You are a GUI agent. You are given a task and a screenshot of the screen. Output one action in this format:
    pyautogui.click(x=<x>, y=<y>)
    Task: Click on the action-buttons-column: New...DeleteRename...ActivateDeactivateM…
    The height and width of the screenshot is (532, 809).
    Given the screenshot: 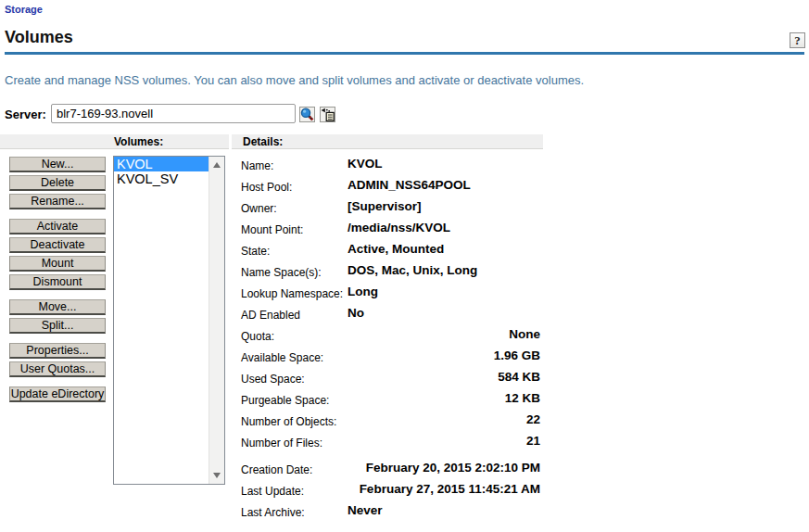 What is the action you would take?
    pyautogui.click(x=57, y=284)
    